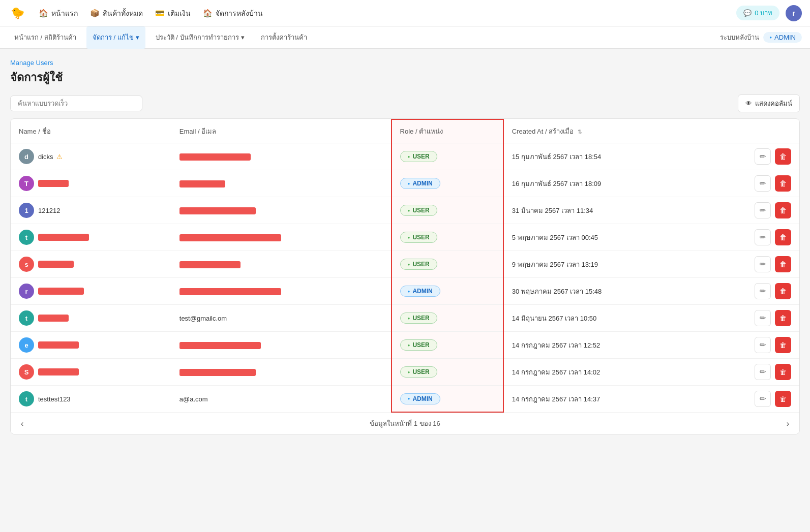 The width and height of the screenshot is (810, 532). What do you see at coordinates (748, 104) in the screenshot?
I see `eye-icon: 👁` at bounding box center [748, 104].